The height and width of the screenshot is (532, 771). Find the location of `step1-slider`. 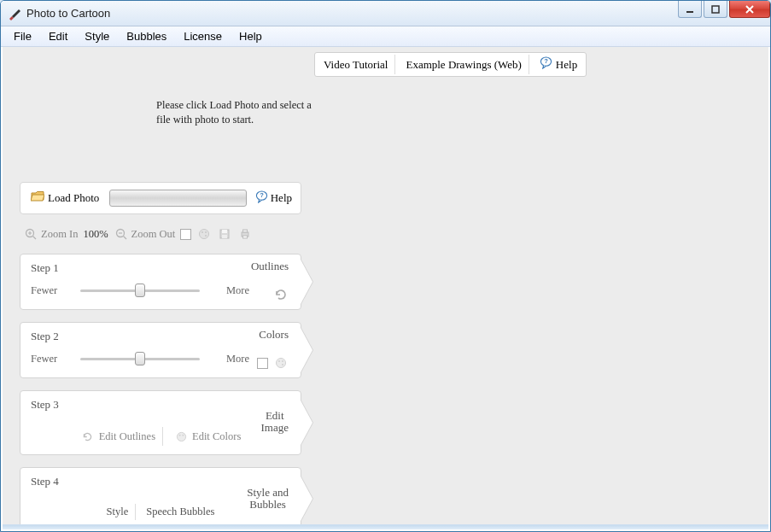

step1-slider is located at coordinates (140, 290).